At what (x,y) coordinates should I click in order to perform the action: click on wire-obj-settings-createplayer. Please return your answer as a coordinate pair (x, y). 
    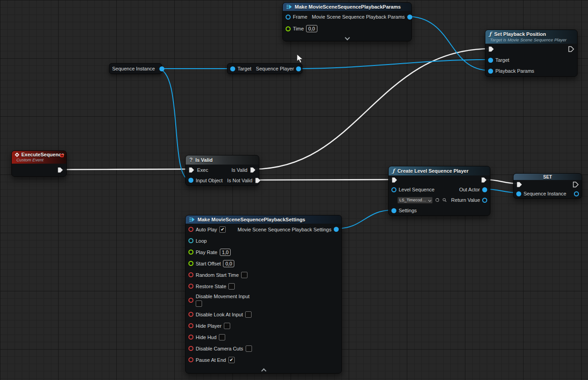
    Looking at the image, I should click on (365, 219).